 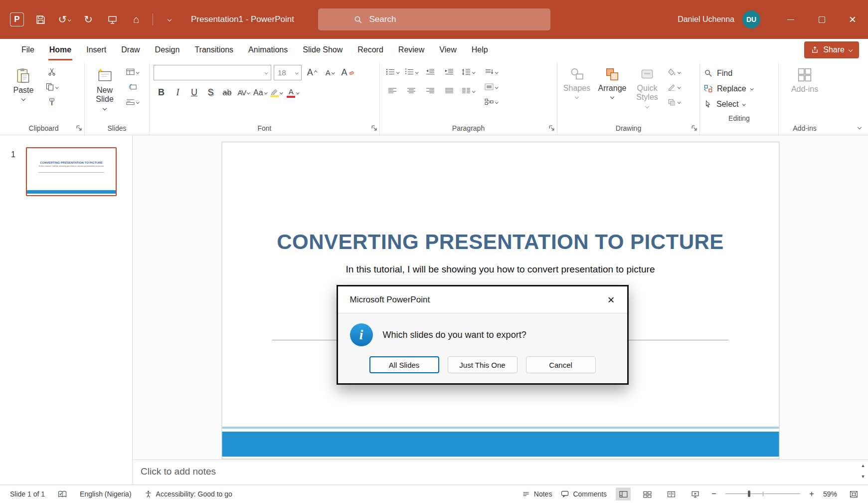 What do you see at coordinates (468, 91) in the screenshot?
I see `columns-button` at bounding box center [468, 91].